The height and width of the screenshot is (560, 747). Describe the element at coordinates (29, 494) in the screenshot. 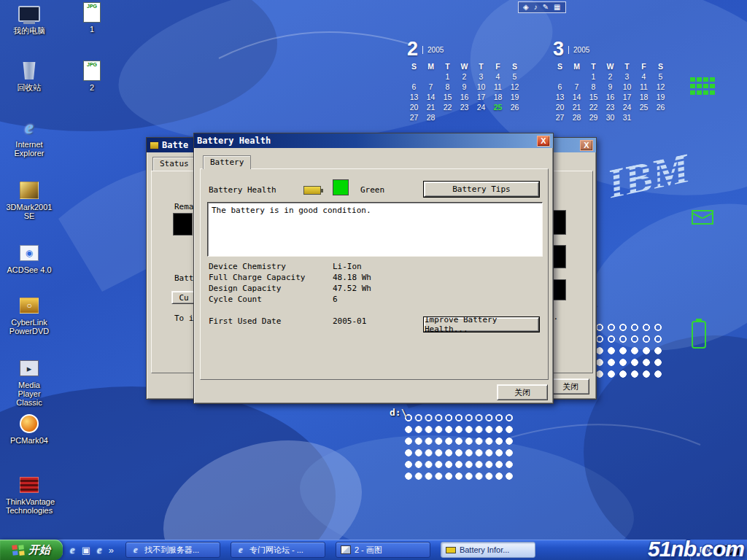

I see `desktop-icon-thinkvantage-technologies: ThinkVantage Technologies` at that location.